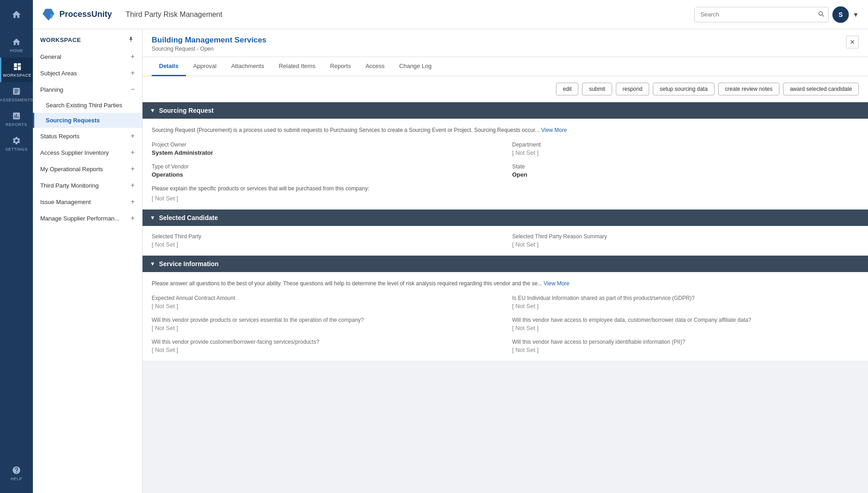 This screenshot has height=493, width=868. Describe the element at coordinates (52, 89) in the screenshot. I see `sidebar-planning-label: Planning` at that location.